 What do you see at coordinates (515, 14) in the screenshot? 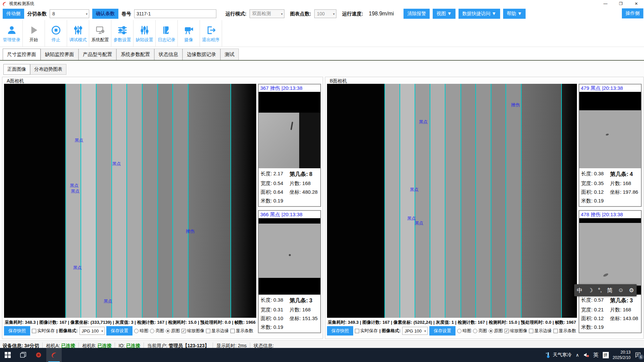
I see `help-menu-button: 帮助 ▼` at bounding box center [515, 14].